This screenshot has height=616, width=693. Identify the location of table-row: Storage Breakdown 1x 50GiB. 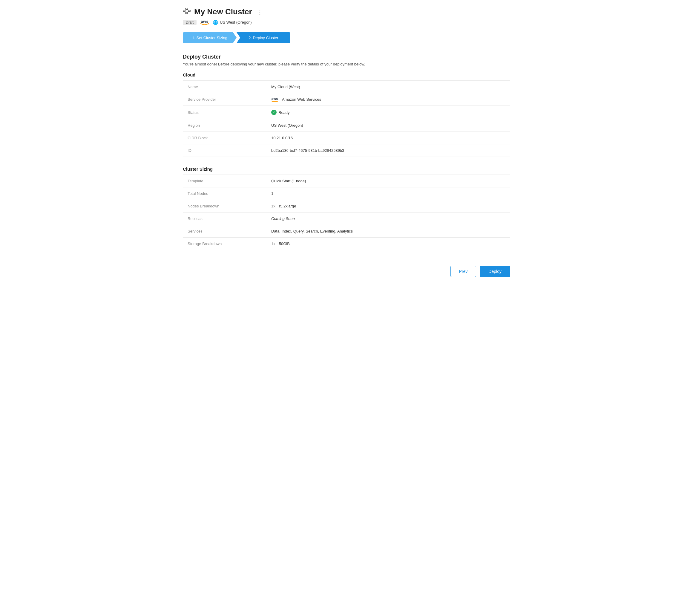
(346, 244).